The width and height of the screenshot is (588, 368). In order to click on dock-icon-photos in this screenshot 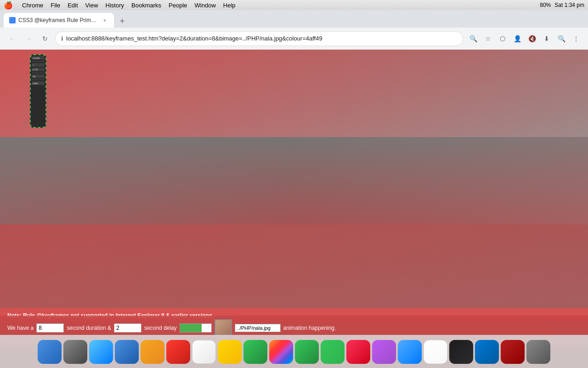, I will do `click(281, 352)`.